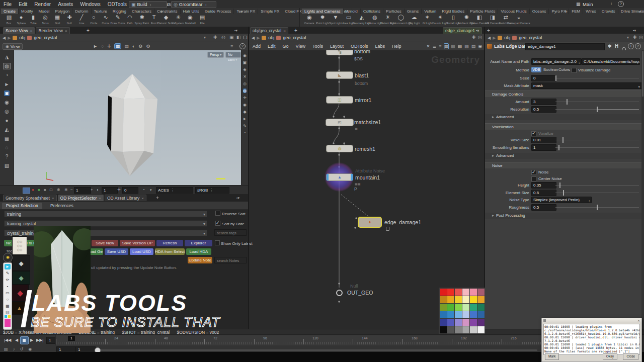  I want to click on gamma-icon: ◐, so click(98, 190).